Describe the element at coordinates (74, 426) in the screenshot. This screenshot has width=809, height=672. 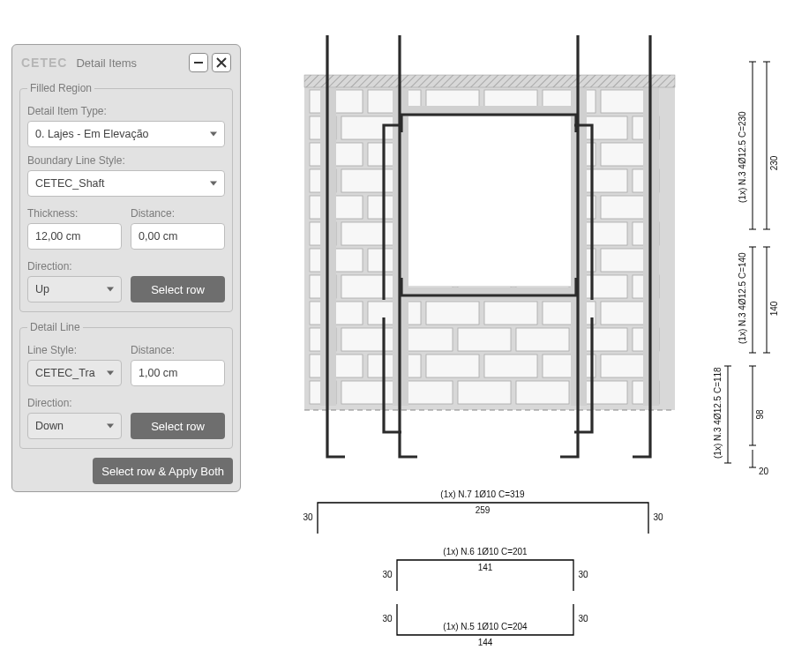
I see `dl-direction-select: Down` at that location.